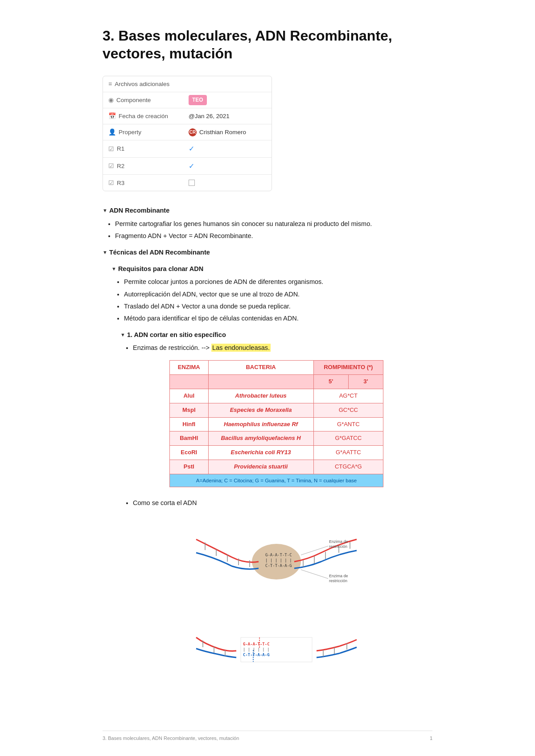 The image size is (535, 756). What do you see at coordinates (187, 183) in the screenshot?
I see `prop-row-r3: ☑ R3` at bounding box center [187, 183].